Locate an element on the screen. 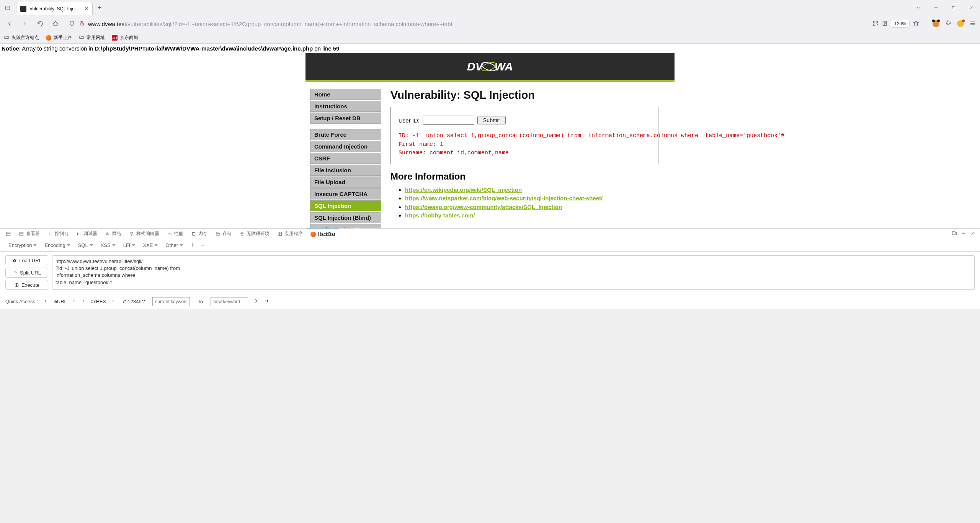 This screenshot has width=980, height=523. drop-encryption: Encryption is located at coordinates (23, 245).